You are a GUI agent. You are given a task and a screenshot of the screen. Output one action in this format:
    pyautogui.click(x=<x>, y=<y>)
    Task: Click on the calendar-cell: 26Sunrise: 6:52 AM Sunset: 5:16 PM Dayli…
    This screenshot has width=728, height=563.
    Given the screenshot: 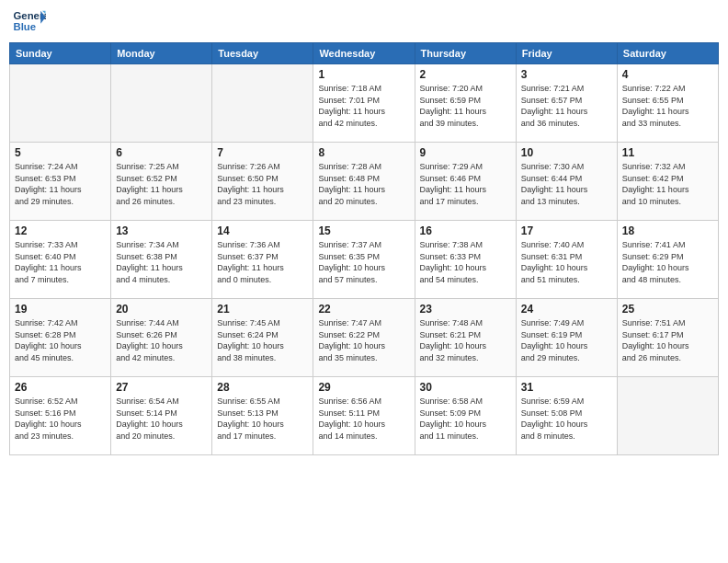 What is the action you would take?
    pyautogui.click(x=61, y=416)
    